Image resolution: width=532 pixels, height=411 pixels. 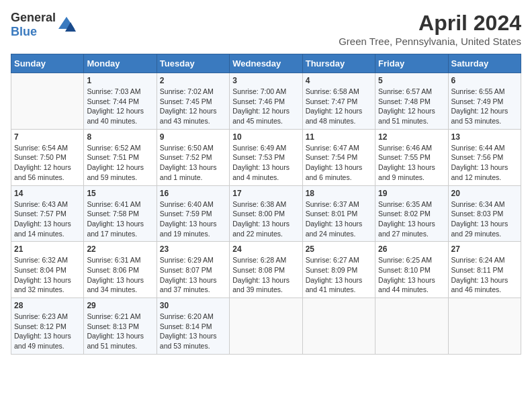 I want to click on day-number: 4, so click(x=339, y=81).